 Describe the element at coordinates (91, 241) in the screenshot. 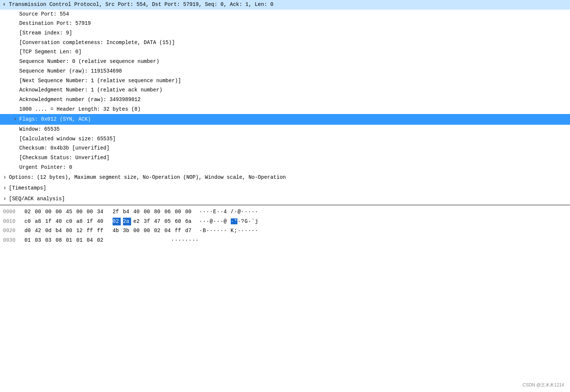

I see `hex-byte: 04` at that location.